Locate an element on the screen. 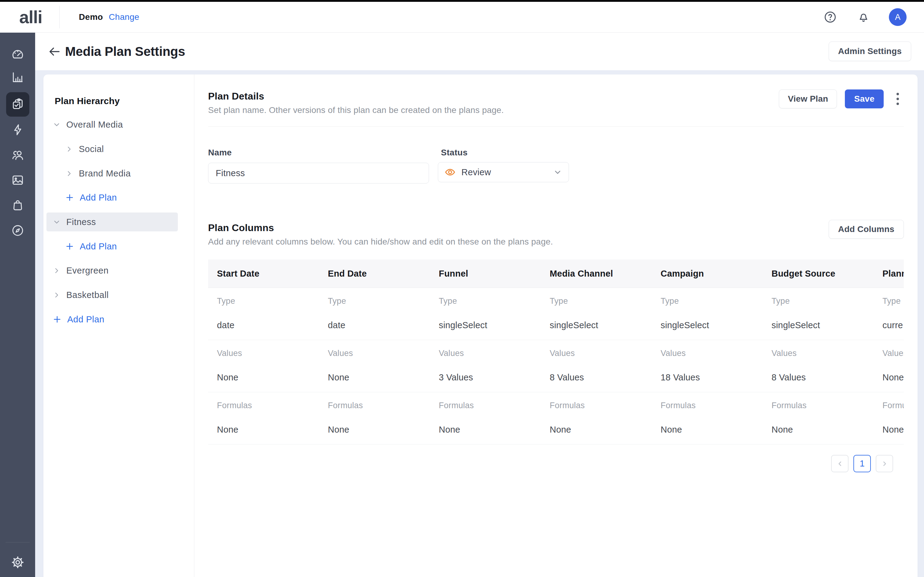 The width and height of the screenshot is (924, 577). kebab-menu-icon is located at coordinates (898, 99).